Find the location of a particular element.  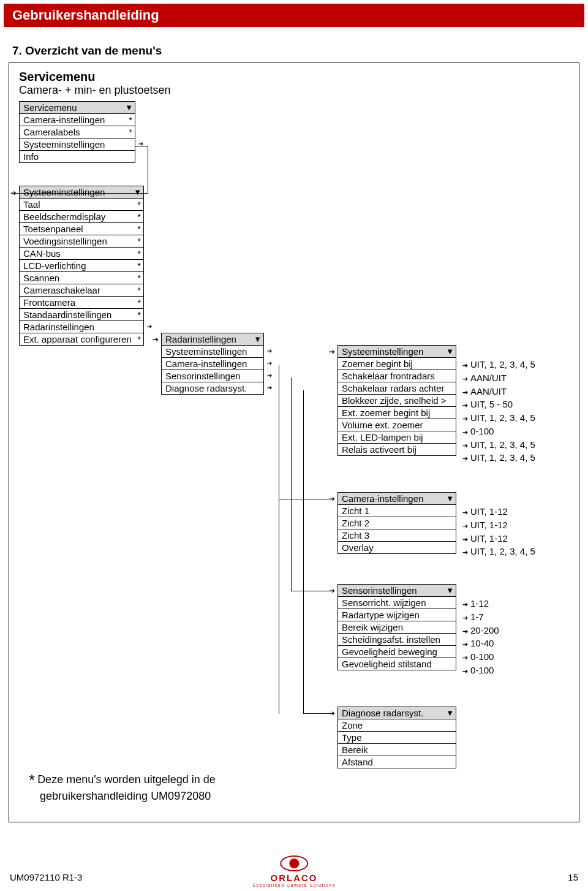

menu-item: Systeeminstellingen is located at coordinates (213, 352).